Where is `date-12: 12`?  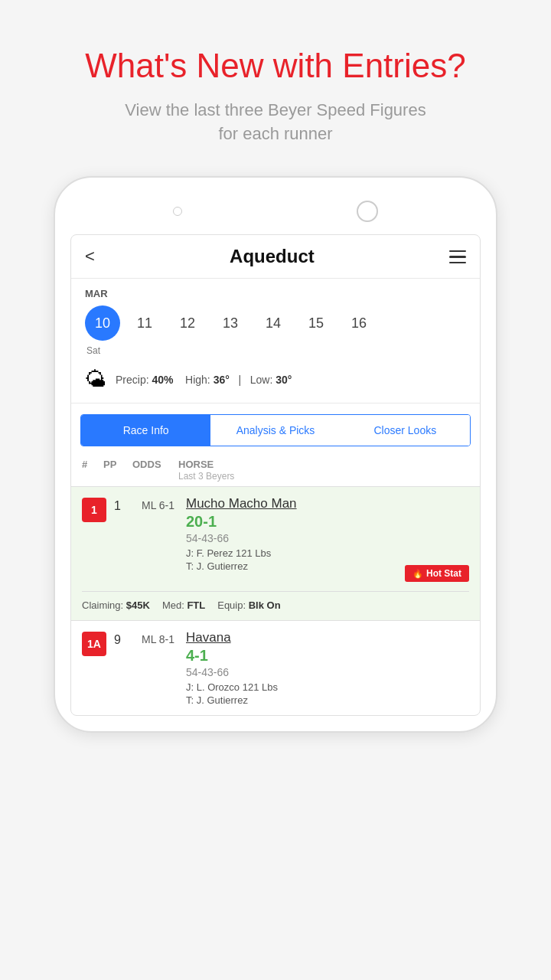 date-12: 12 is located at coordinates (187, 323).